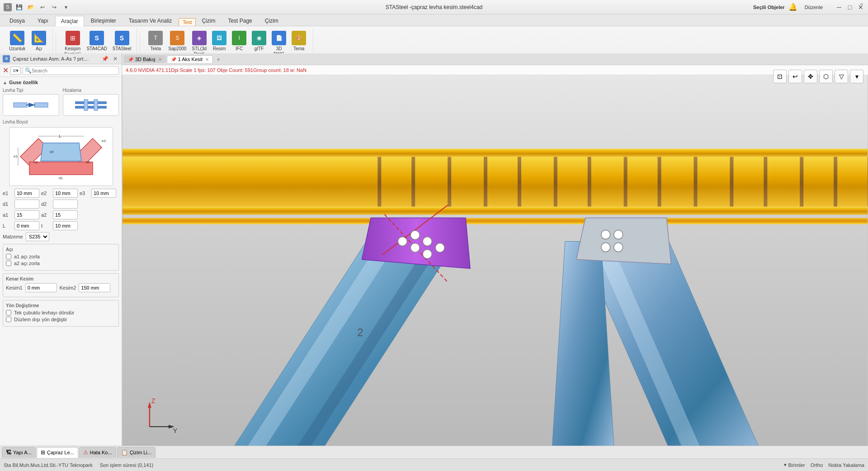  What do you see at coordinates (150, 21) in the screenshot?
I see `tab-tasarim: Tasarım Ve Analiz` at bounding box center [150, 21].